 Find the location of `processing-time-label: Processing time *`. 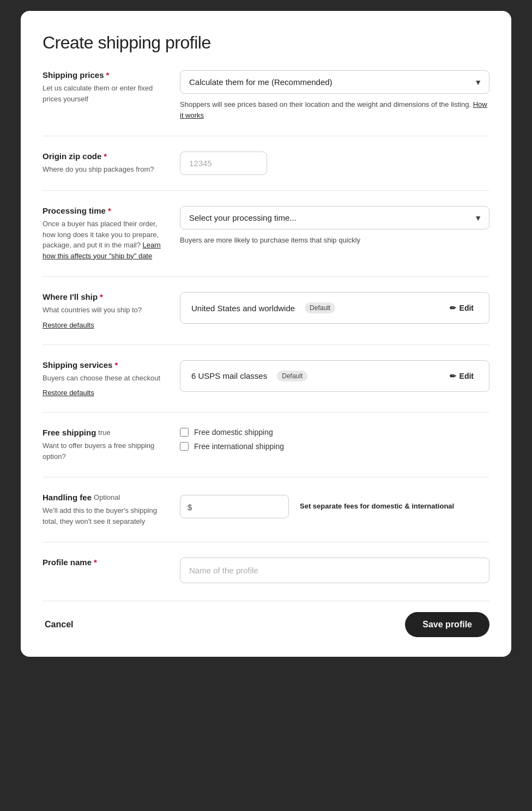

processing-time-label: Processing time * is located at coordinates (102, 210).